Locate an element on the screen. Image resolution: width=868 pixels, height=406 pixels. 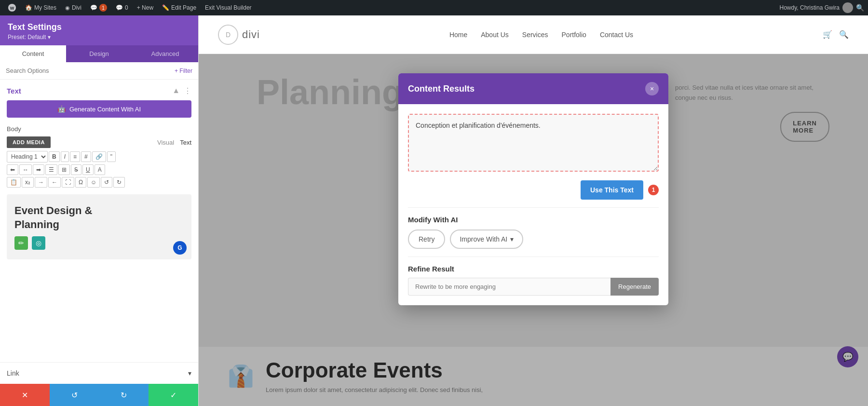
improve-label: Improve With AI is located at coordinates (483, 239).